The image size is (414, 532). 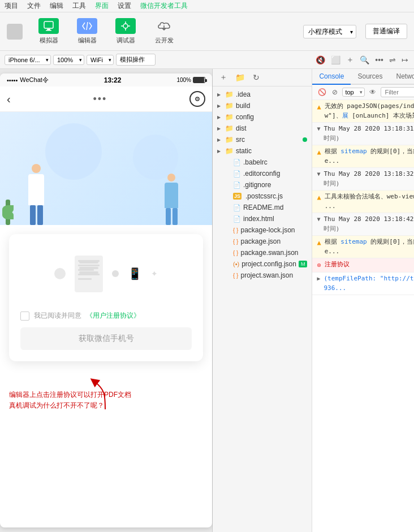 I want to click on context-select: top, so click(x=353, y=92).